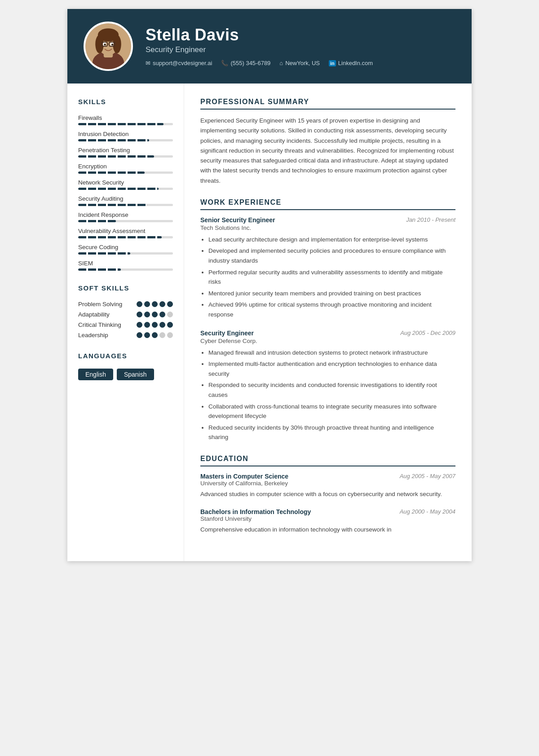 This screenshot has width=539, height=756. Describe the element at coordinates (332, 433) in the screenshot. I see `job-bullet: Reduced security incidents by 30% throug…` at that location.